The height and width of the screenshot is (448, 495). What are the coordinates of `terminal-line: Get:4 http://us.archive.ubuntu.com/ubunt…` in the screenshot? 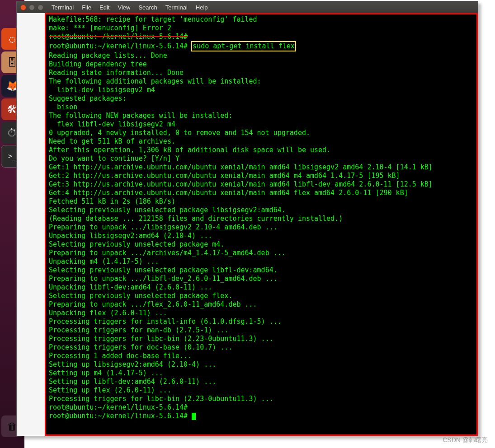 It's located at (261, 193).